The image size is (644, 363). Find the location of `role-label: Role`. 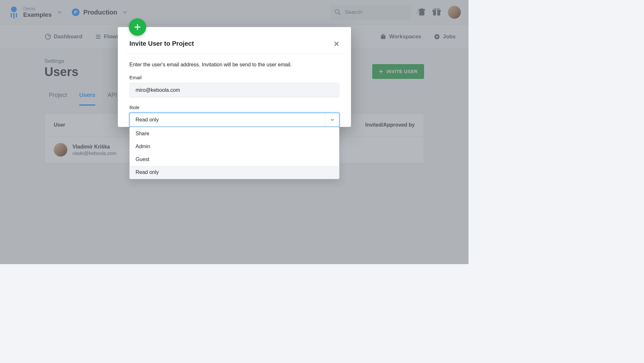

role-label: Role is located at coordinates (234, 108).